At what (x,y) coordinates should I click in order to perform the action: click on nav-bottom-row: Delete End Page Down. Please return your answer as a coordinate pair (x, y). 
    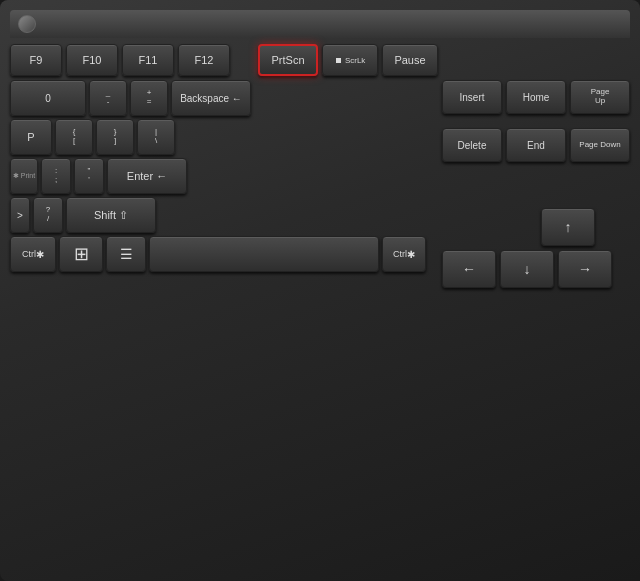
    Looking at the image, I should click on (536, 145).